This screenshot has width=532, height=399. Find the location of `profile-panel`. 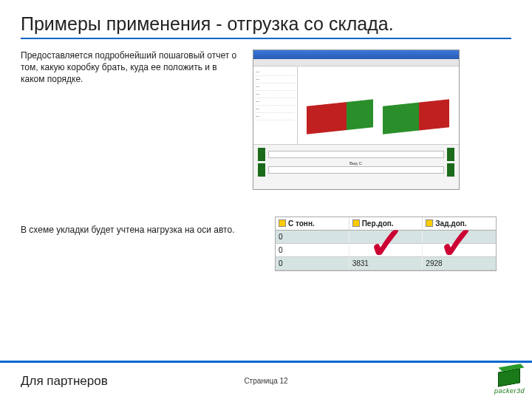

profile-panel is located at coordinates (356, 166).